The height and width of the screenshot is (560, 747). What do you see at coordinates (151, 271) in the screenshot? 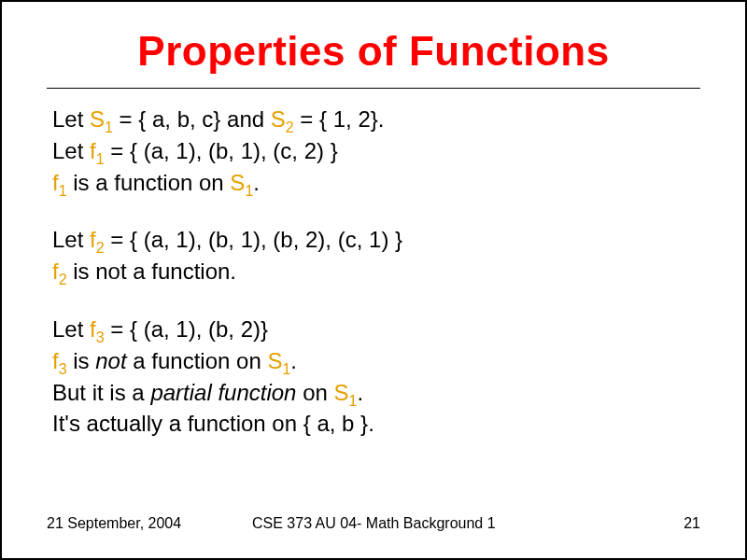
I see `text: is not a function.` at bounding box center [151, 271].